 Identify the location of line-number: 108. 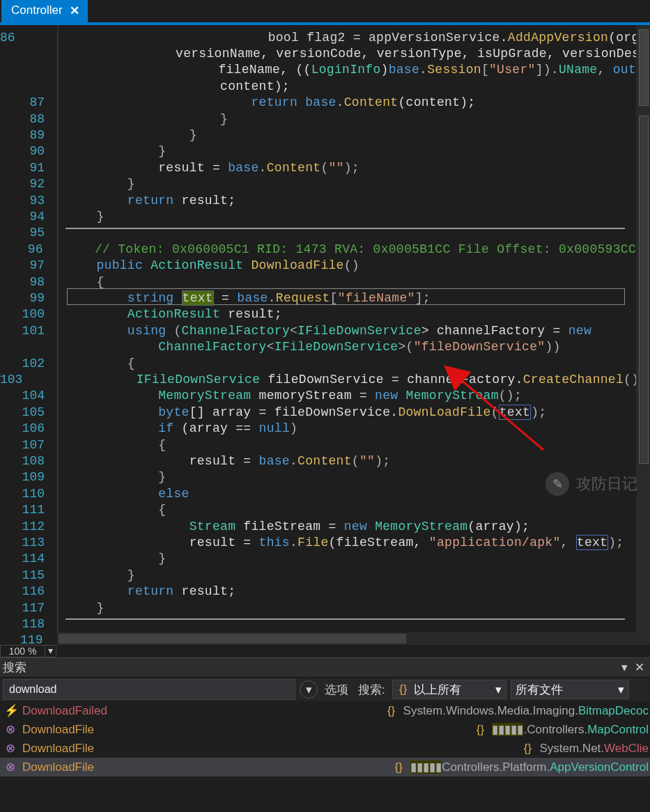
(29, 461).